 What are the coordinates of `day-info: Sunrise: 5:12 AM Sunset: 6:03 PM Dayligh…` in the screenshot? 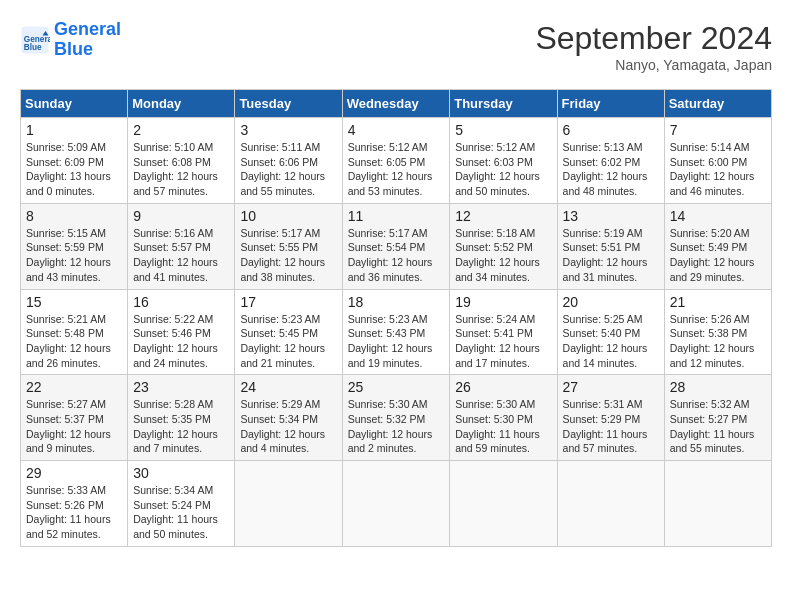 It's located at (503, 170).